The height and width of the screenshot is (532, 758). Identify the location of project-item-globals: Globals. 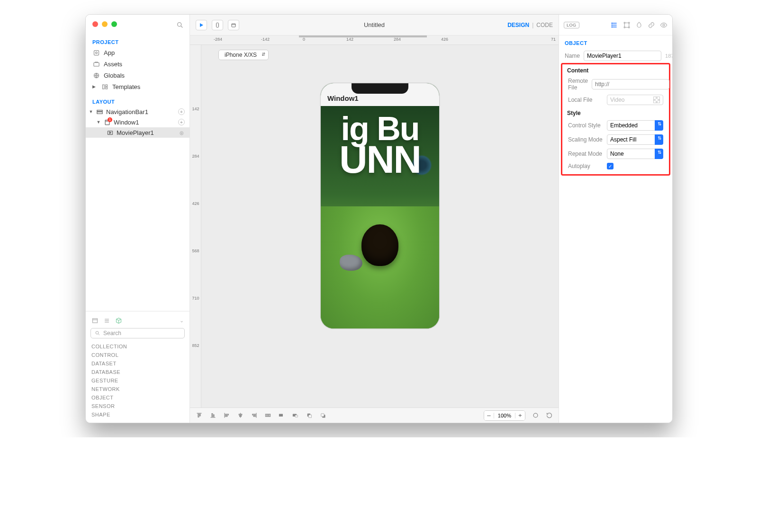
(137, 75).